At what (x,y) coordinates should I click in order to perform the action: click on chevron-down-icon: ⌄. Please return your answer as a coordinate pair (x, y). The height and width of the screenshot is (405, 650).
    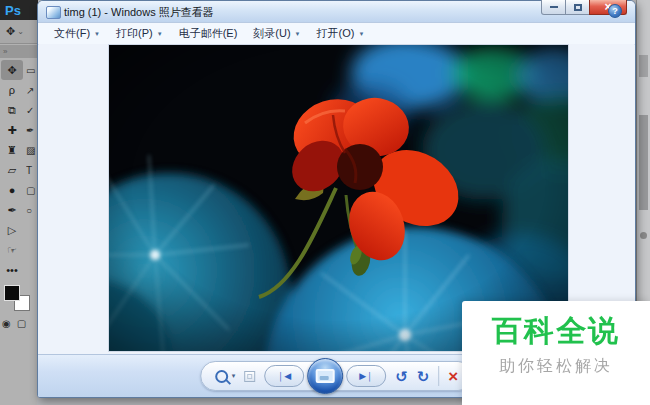
    Looking at the image, I should click on (20, 32).